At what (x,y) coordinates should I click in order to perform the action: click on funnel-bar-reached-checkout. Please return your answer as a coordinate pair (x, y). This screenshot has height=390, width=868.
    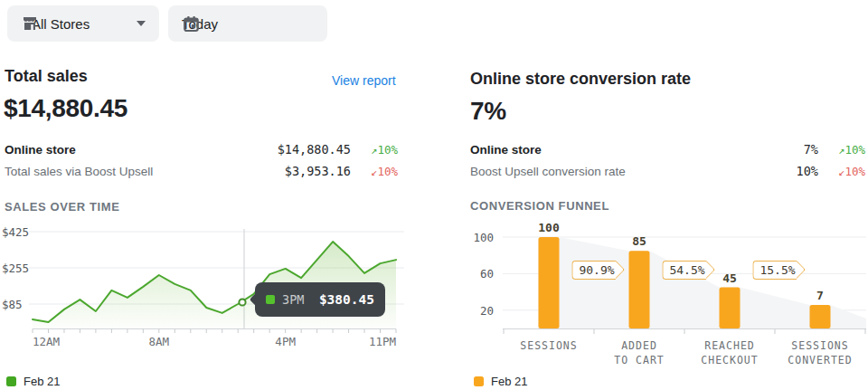
    Looking at the image, I should click on (731, 308).